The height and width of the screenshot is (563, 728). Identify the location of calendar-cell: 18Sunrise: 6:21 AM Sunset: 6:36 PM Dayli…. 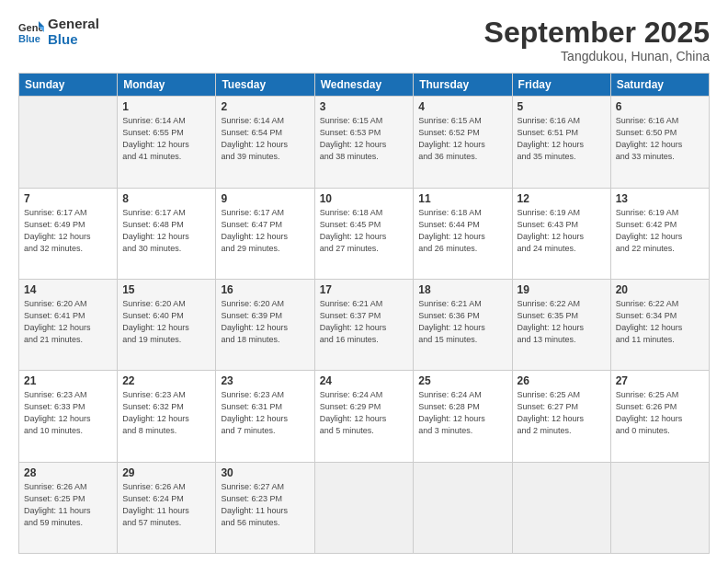
(463, 324).